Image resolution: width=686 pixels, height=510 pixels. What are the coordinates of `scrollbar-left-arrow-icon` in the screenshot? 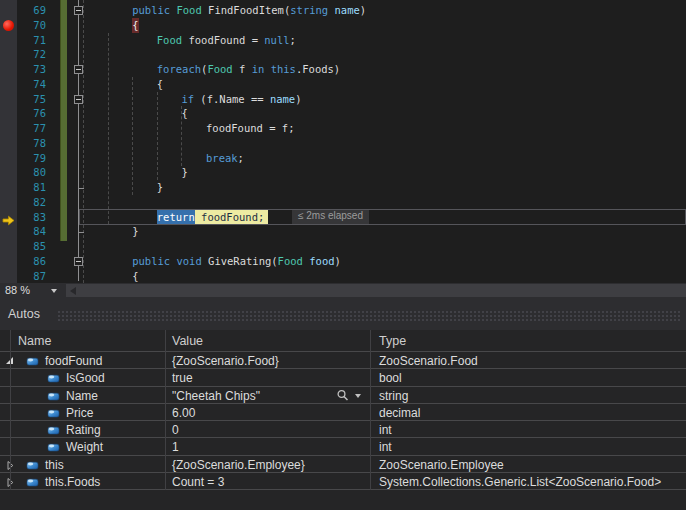 It's located at (73, 291).